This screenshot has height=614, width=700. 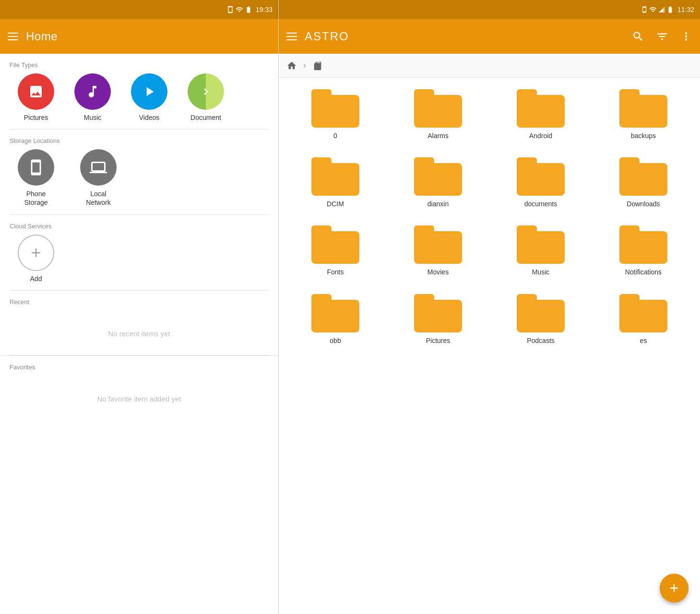 I want to click on videos-label: Videos, so click(x=150, y=118).